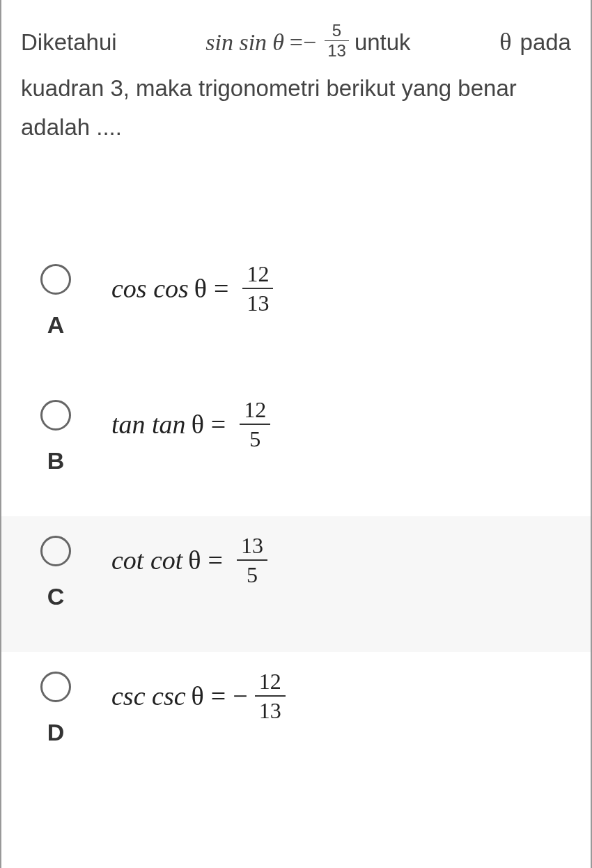  Describe the element at coordinates (56, 325) in the screenshot. I see `label-a: A` at that location.